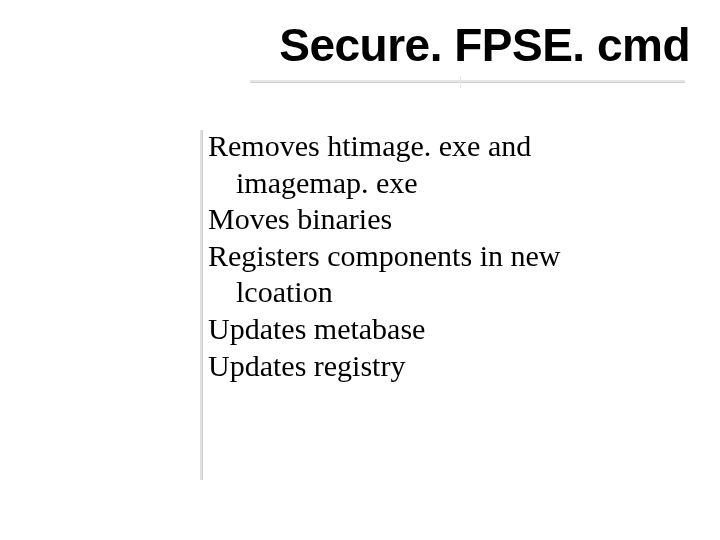  Describe the element at coordinates (444, 292) in the screenshot. I see `list-item-line: lcoation` at that location.